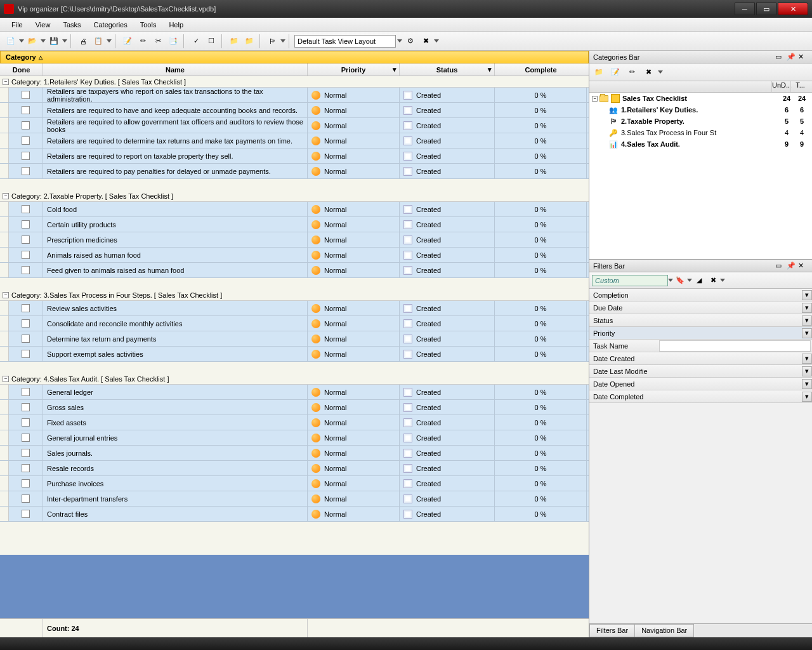 This screenshot has width=812, height=650. Describe the element at coordinates (176, 25) in the screenshot. I see `menu-help: Help` at that location.